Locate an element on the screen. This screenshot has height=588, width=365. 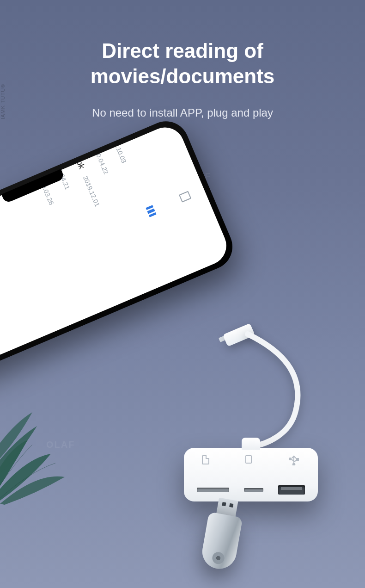
phone-toolbar is located at coordinates (182, 197).